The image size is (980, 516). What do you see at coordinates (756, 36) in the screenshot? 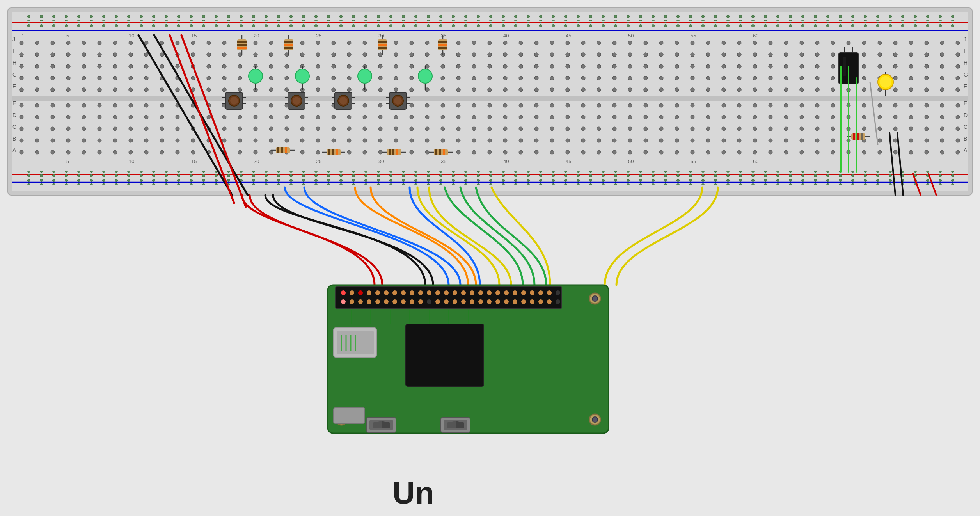
I see `svg-text: 60` at bounding box center [756, 36].